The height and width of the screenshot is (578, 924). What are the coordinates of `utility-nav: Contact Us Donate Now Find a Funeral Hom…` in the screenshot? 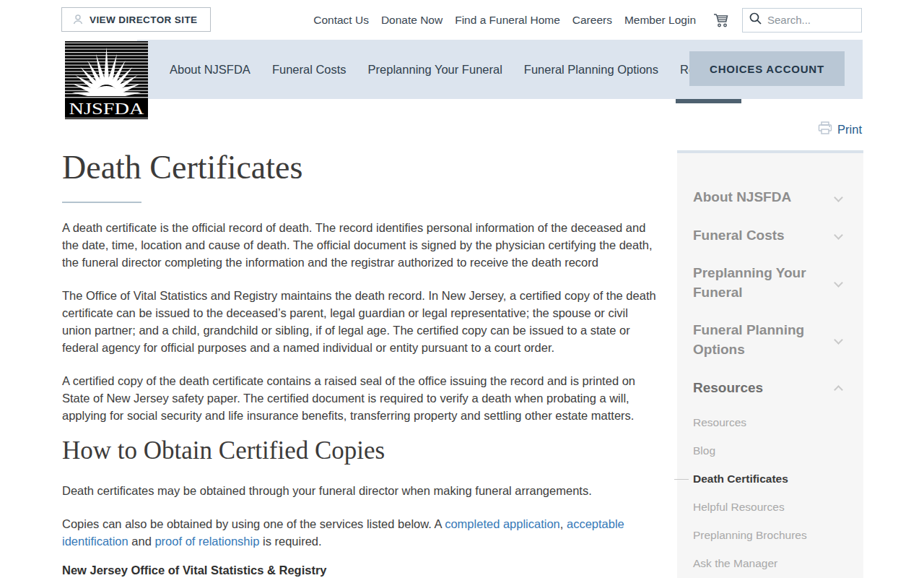 It's located at (588, 20).